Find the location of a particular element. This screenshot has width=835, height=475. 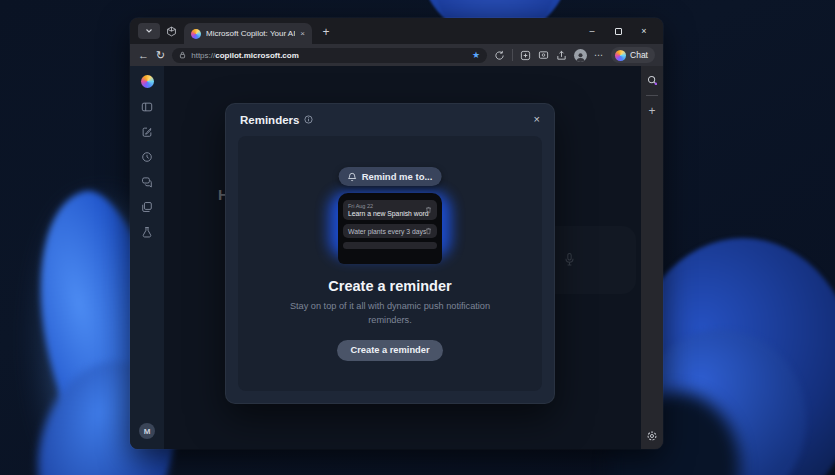

sidebar-divider is located at coordinates (652, 96).